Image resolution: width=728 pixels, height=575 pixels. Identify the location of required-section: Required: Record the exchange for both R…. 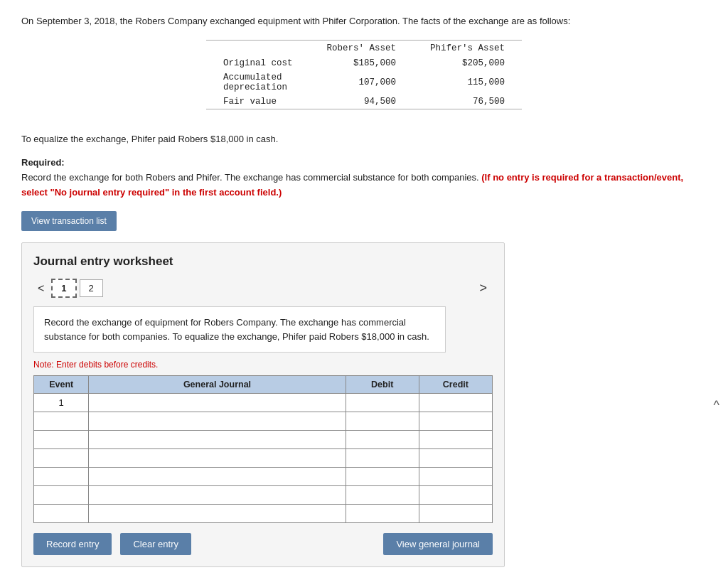
(364, 178).